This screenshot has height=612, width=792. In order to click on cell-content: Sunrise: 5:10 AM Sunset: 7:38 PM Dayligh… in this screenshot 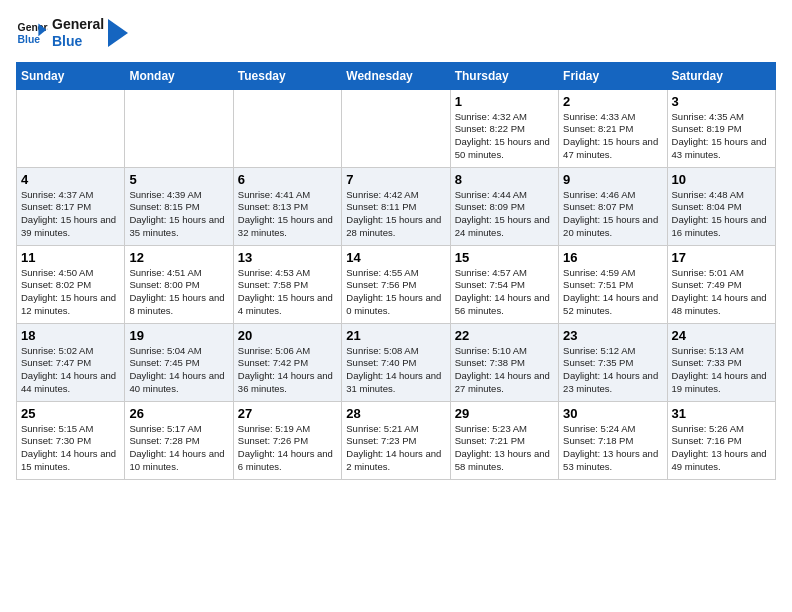, I will do `click(504, 370)`.